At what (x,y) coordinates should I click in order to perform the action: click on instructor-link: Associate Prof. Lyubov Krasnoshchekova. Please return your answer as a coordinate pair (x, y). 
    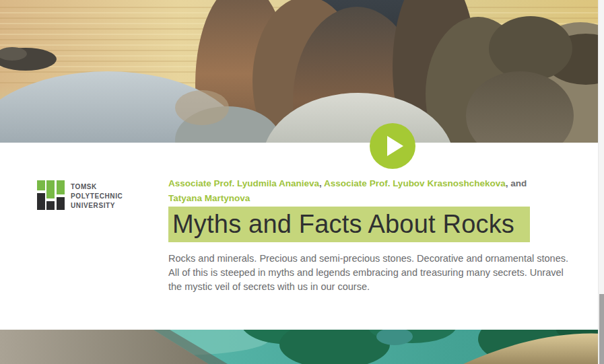
    Looking at the image, I should click on (415, 183).